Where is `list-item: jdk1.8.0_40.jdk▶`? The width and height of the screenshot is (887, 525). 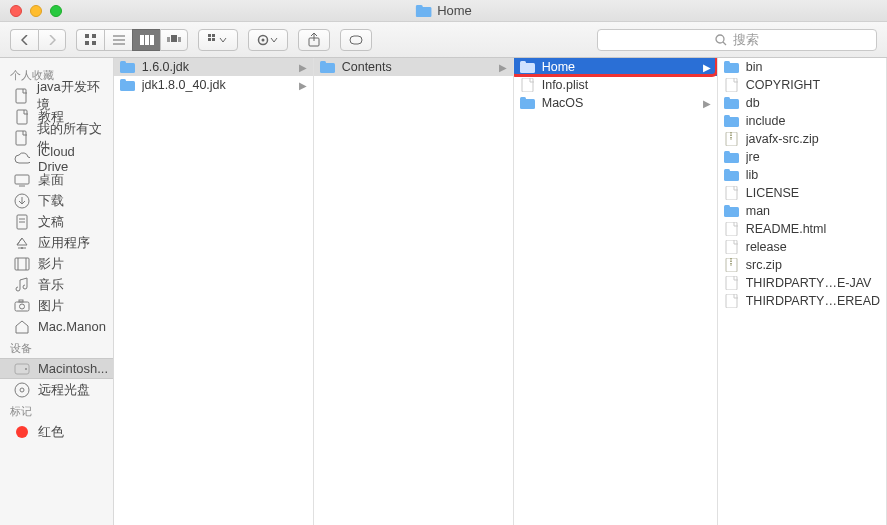 list-item: jdk1.8.0_40.jdk▶ is located at coordinates (214, 85).